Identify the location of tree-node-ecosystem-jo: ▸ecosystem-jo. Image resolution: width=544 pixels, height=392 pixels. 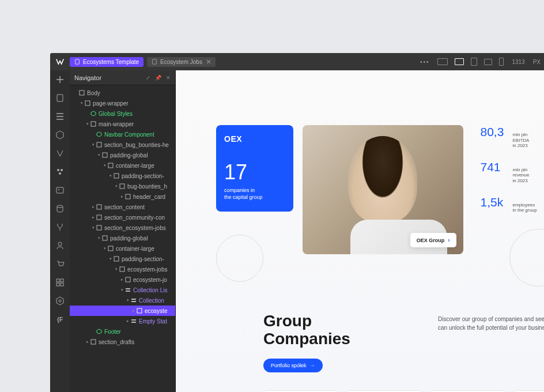
(122, 280).